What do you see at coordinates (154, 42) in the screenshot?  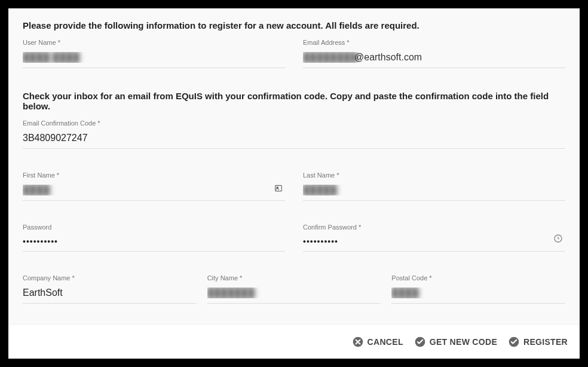 I see `username-label: User Name *` at bounding box center [154, 42].